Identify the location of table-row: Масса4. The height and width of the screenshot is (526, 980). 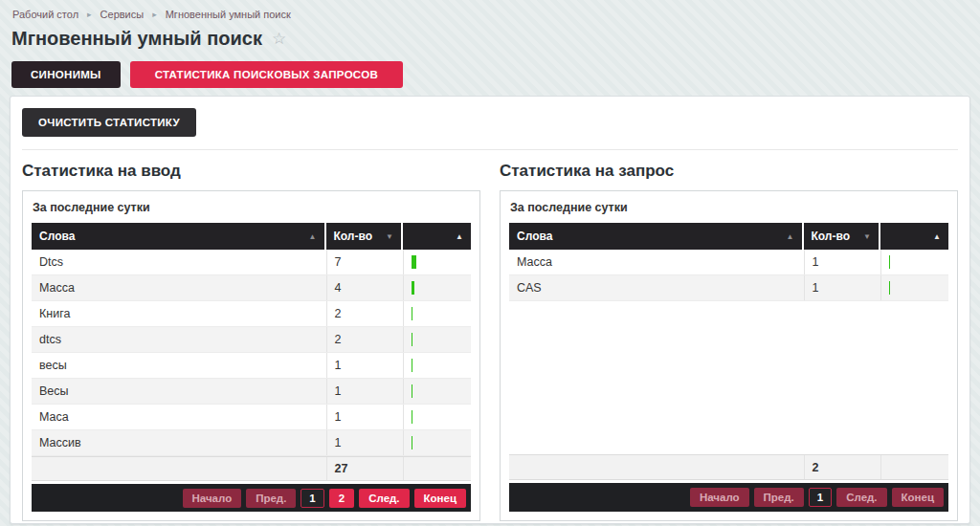
(251, 289).